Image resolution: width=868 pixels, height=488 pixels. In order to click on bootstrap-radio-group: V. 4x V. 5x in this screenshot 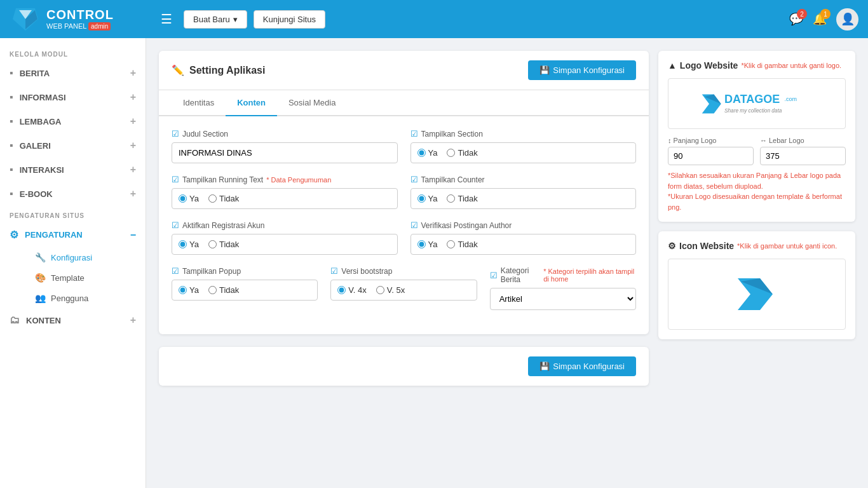, I will do `click(403, 290)`.